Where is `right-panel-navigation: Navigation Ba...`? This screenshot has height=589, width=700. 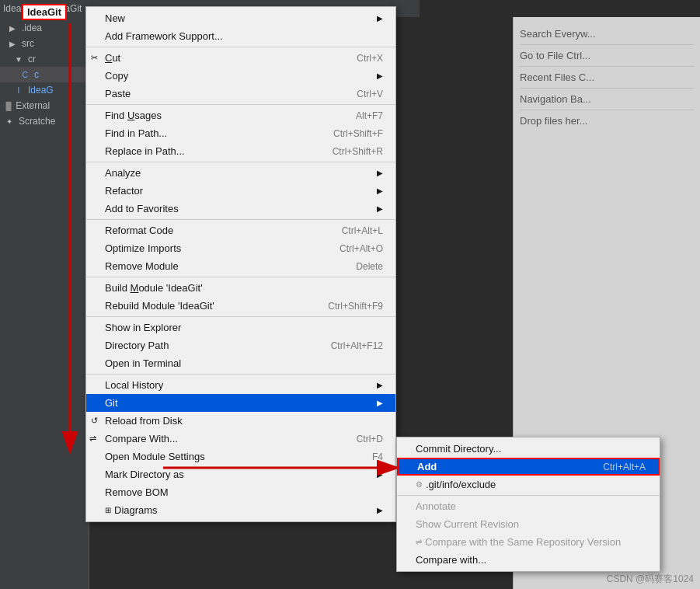
right-panel-navigation: Navigation Ba... is located at coordinates (607, 99).